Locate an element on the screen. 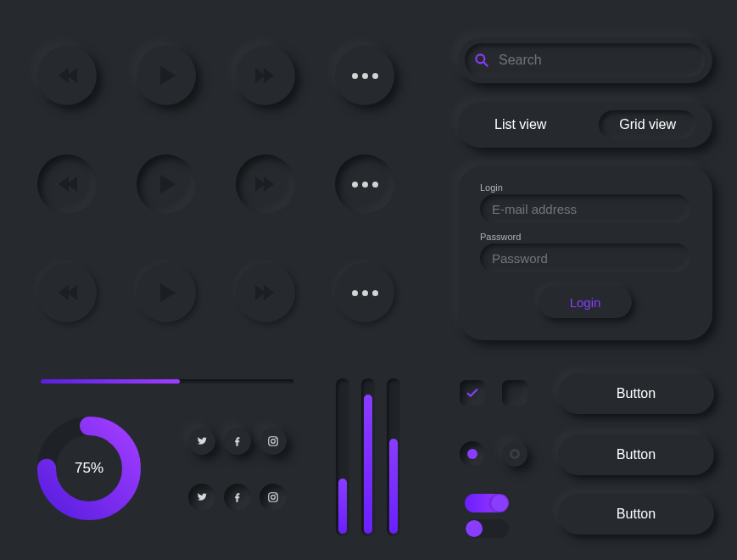 The width and height of the screenshot is (737, 560). more-button-pressed is located at coordinates (365, 184).